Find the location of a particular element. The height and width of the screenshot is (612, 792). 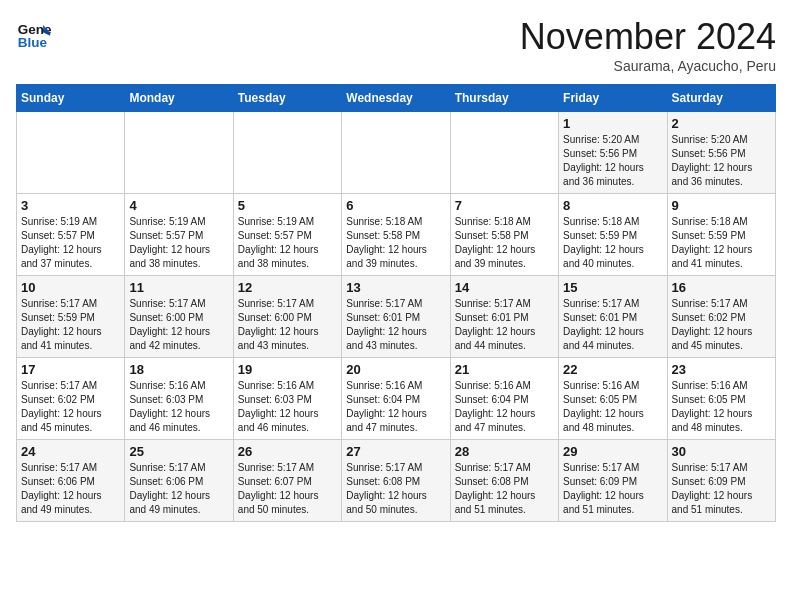

month-title: November 2024 is located at coordinates (648, 37).